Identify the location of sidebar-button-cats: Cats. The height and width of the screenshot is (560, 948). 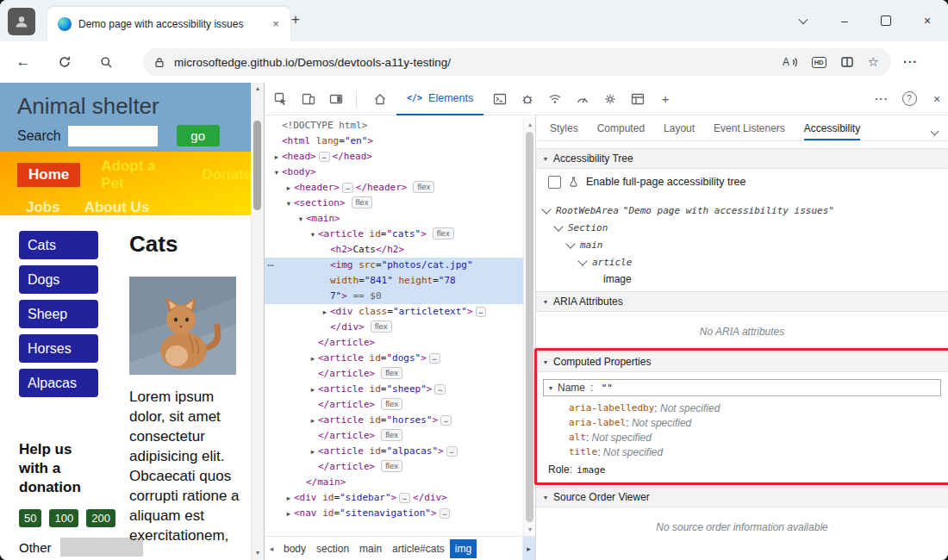
(59, 245).